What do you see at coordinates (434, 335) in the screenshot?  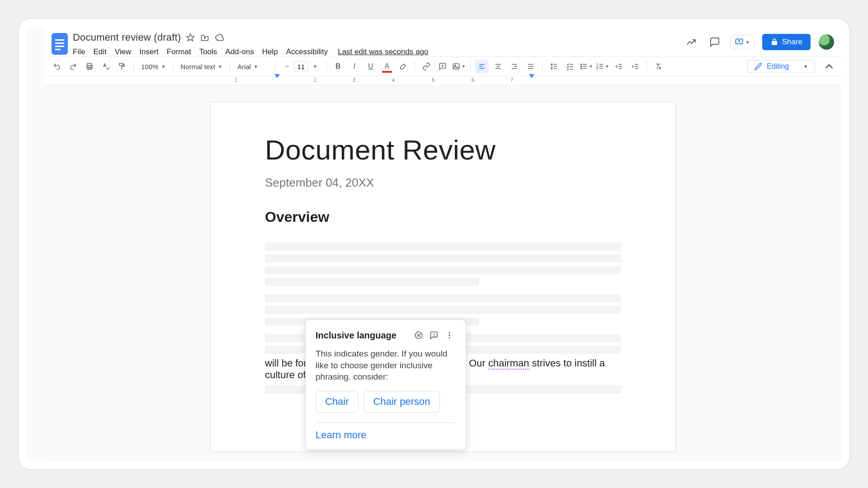 I see `feedback-icon` at bounding box center [434, 335].